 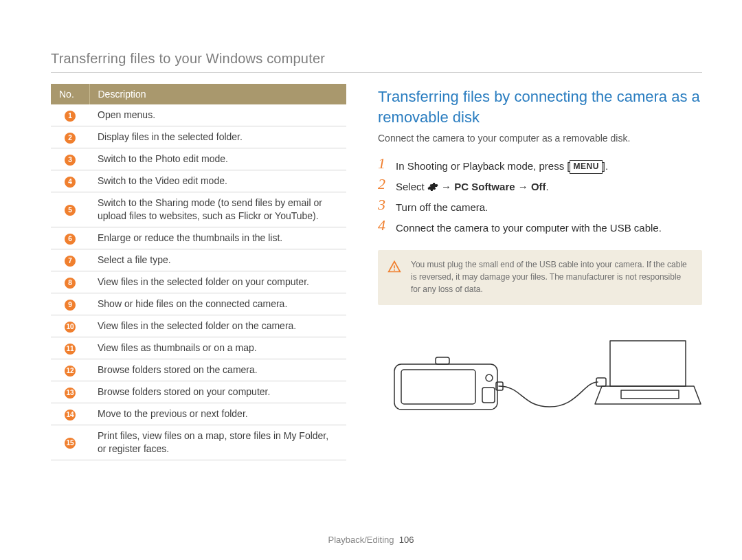 I want to click on row-description: Print files, view files on a map, store …, so click(x=218, y=443).